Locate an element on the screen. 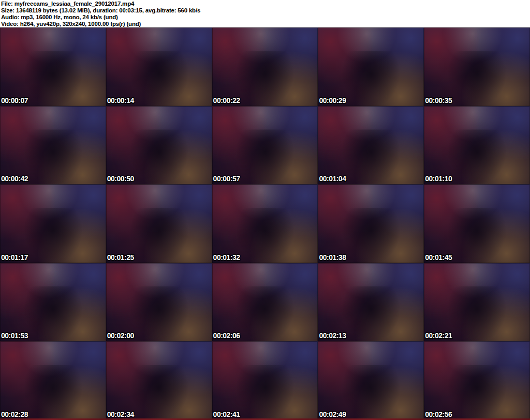 Image resolution: width=530 pixels, height=420 pixels. timestamp-overlay: 00:02:00 is located at coordinates (121, 336).